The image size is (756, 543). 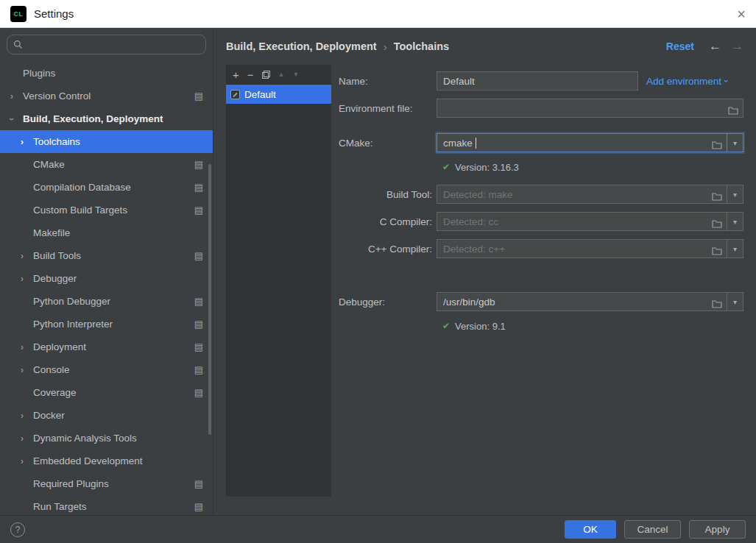 What do you see at coordinates (582, 302) in the screenshot?
I see `debugger-input` at bounding box center [582, 302].